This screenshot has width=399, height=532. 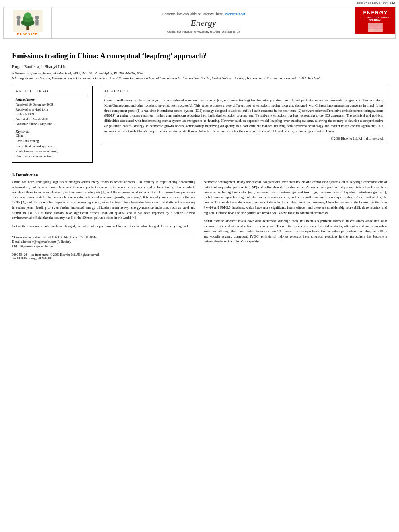 I want to click on body-right-para2: Sulfur dioxide ambient levels have also …, so click(x=295, y=231).